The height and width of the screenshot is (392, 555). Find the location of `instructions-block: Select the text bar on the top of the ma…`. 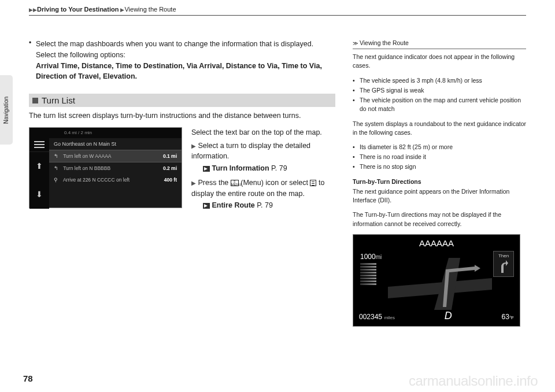

instructions-block: Select the text bar on the top of the ma… is located at coordinates (264, 169).